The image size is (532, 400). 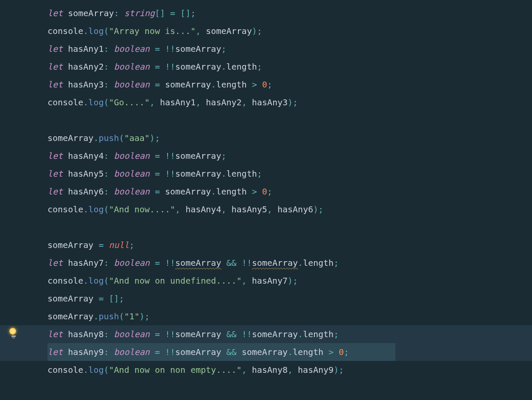 I want to click on token: "And now....", so click(x=143, y=209).